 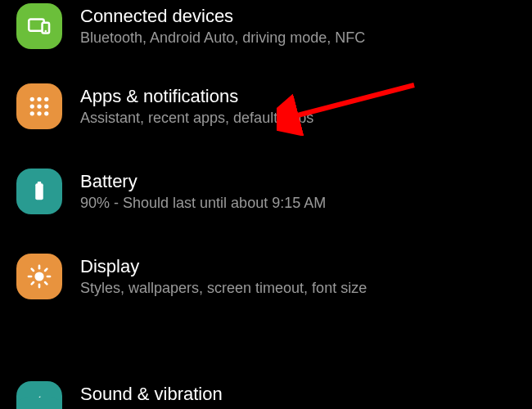 What do you see at coordinates (39, 276) in the screenshot?
I see `brightness-icon` at bounding box center [39, 276].